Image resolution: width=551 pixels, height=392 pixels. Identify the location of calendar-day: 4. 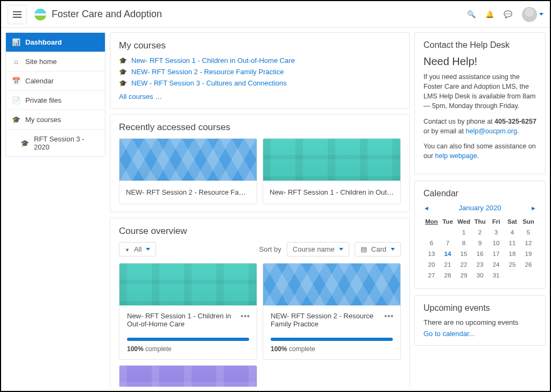
(512, 232).